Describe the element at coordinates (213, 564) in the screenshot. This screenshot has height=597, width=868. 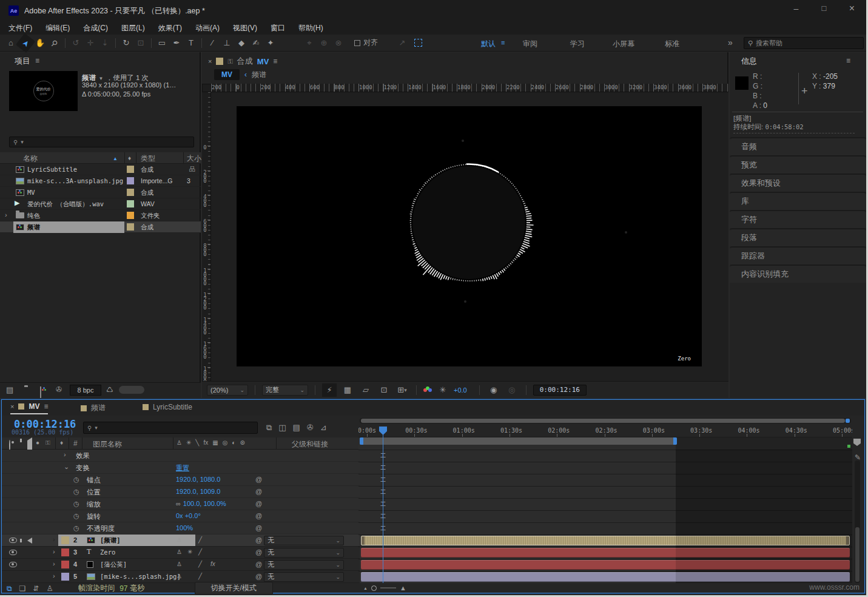
I see `fx-switch: fx` at that location.